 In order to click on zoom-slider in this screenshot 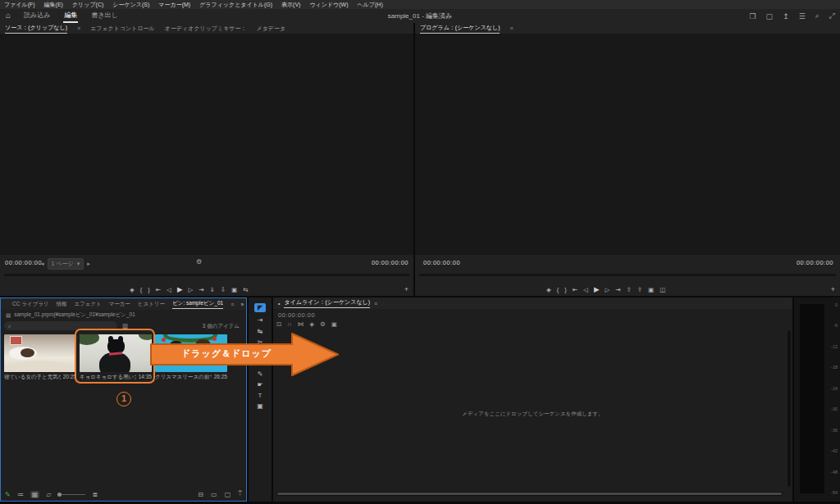, I will do `click(71, 495)`.